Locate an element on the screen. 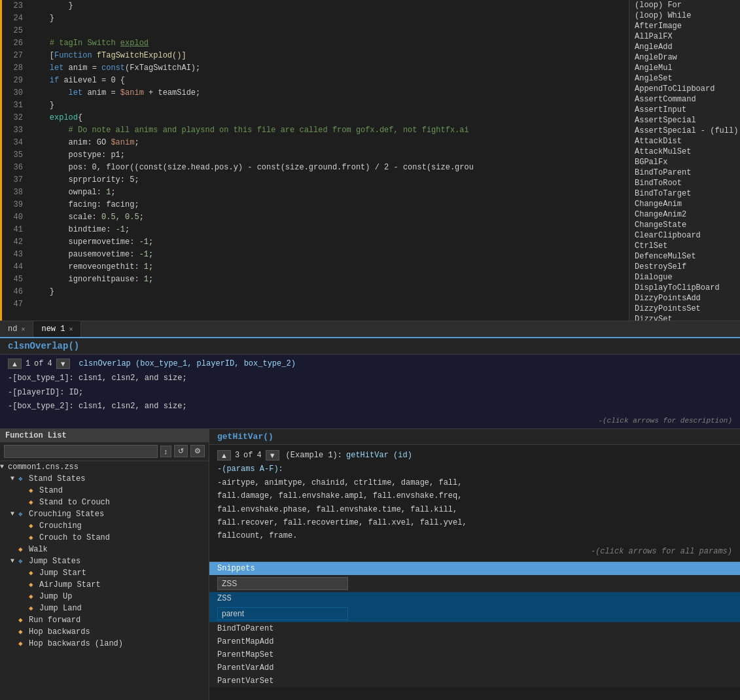  clsn-prev-btn: ▲ is located at coordinates (14, 364).